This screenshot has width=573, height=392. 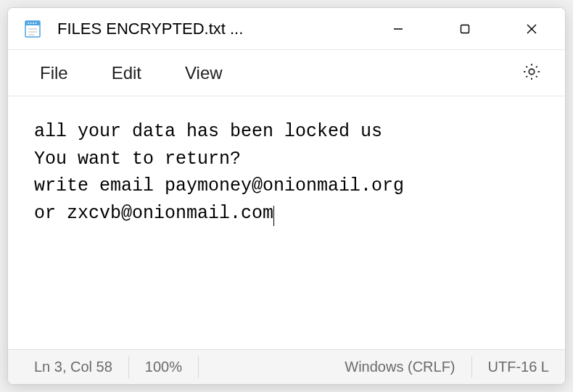 What do you see at coordinates (519, 367) in the screenshot?
I see `status-encoding: UTF-16 L` at bounding box center [519, 367].